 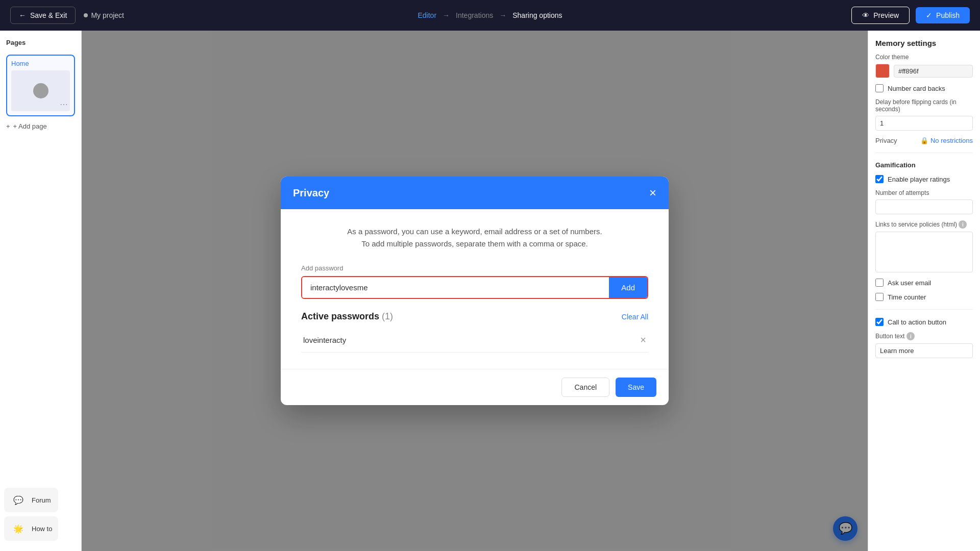 What do you see at coordinates (387, 316) in the screenshot?
I see `active-passwords-count: (1)` at bounding box center [387, 316].